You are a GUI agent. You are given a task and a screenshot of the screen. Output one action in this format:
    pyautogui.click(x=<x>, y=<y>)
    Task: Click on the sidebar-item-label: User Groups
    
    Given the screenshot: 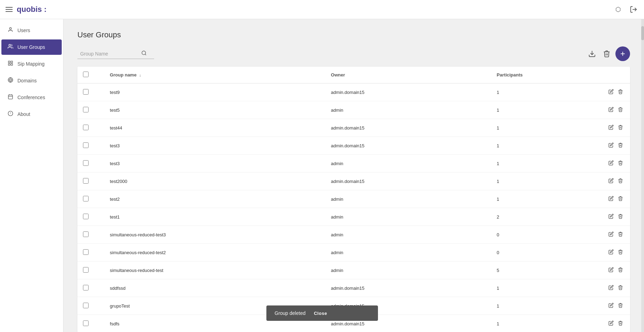 What is the action you would take?
    pyautogui.click(x=31, y=47)
    